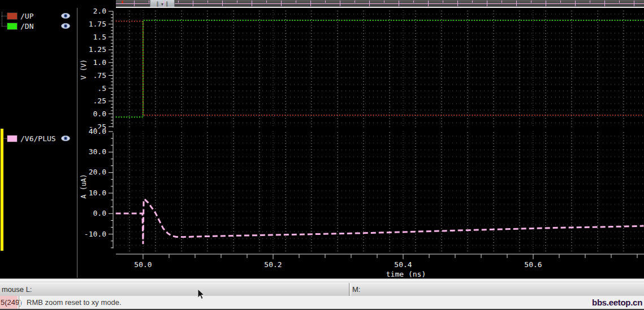  I want to click on svg-text: 1.5, so click(100, 37).